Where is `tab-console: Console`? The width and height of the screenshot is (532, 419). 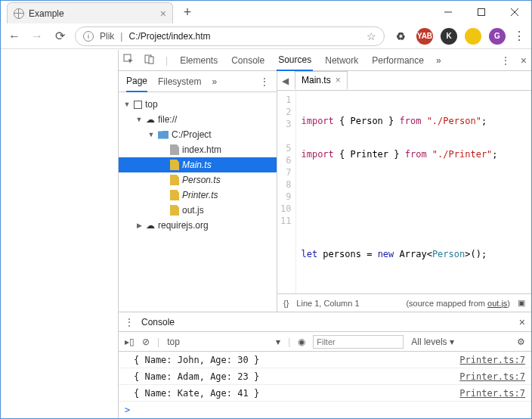 tab-console: Console is located at coordinates (248, 61).